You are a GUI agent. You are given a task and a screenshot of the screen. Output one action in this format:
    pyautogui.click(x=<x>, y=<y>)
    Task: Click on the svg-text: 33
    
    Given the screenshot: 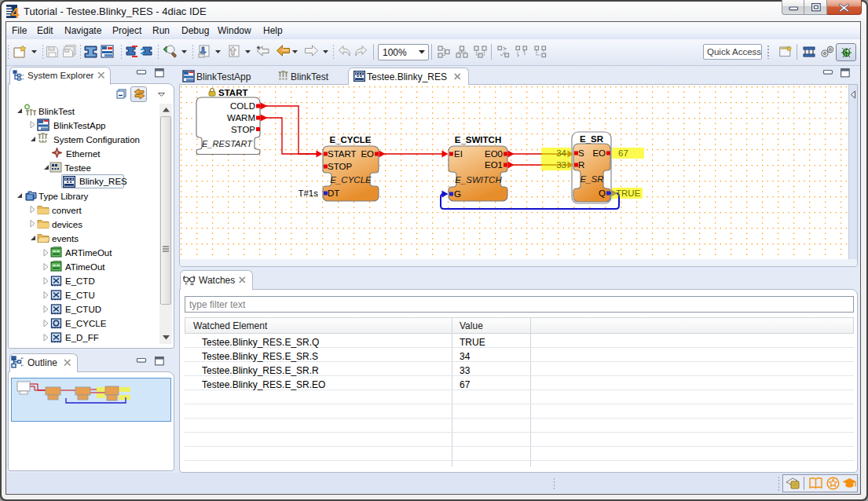 What is the action you would take?
    pyautogui.click(x=561, y=165)
    